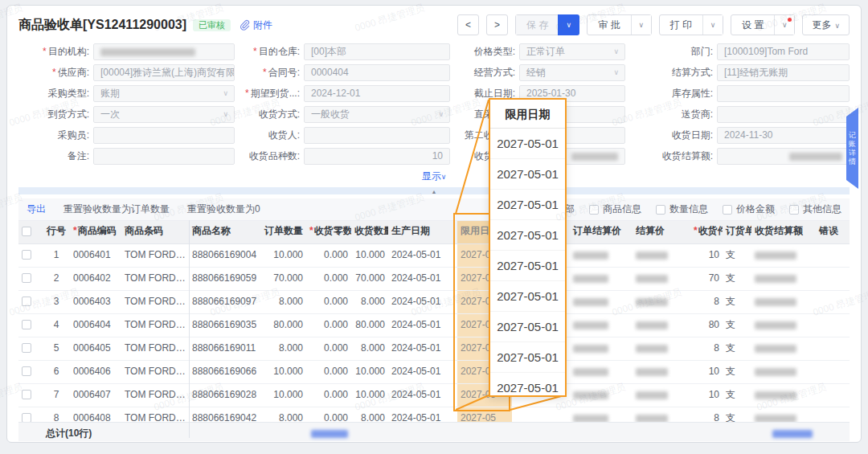 Image resolution: width=868 pixels, height=454 pixels. Describe the element at coordinates (377, 114) in the screenshot. I see `field-input-14: 一般收货` at that location.